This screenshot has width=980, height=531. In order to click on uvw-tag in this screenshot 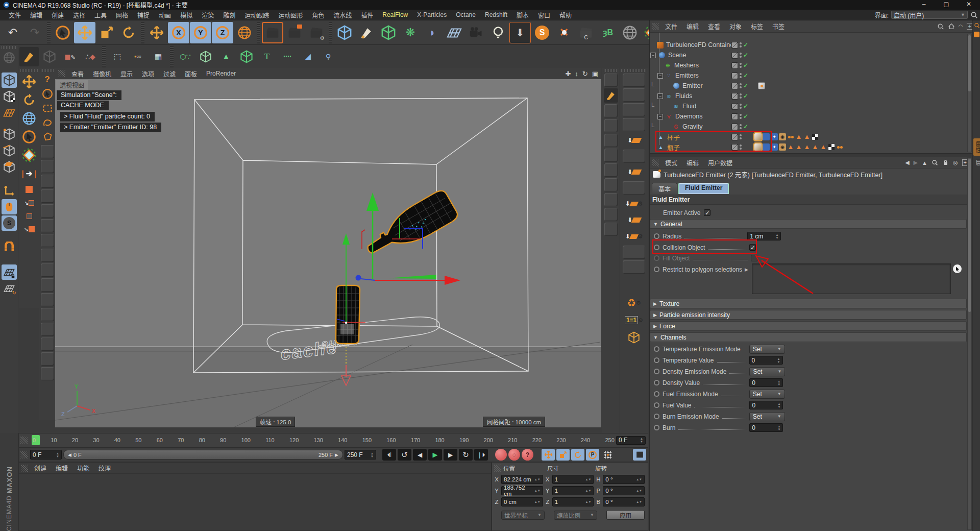, I will do `click(815, 137)`.